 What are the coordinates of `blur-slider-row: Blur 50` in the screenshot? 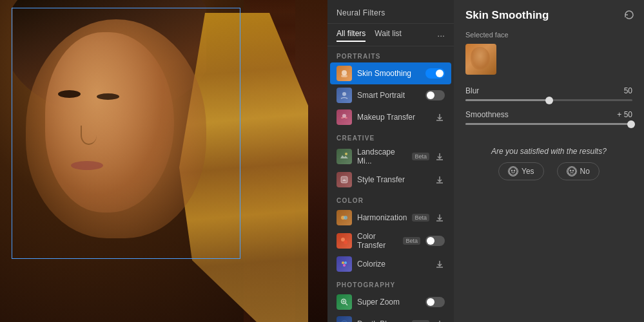 It's located at (549, 94).